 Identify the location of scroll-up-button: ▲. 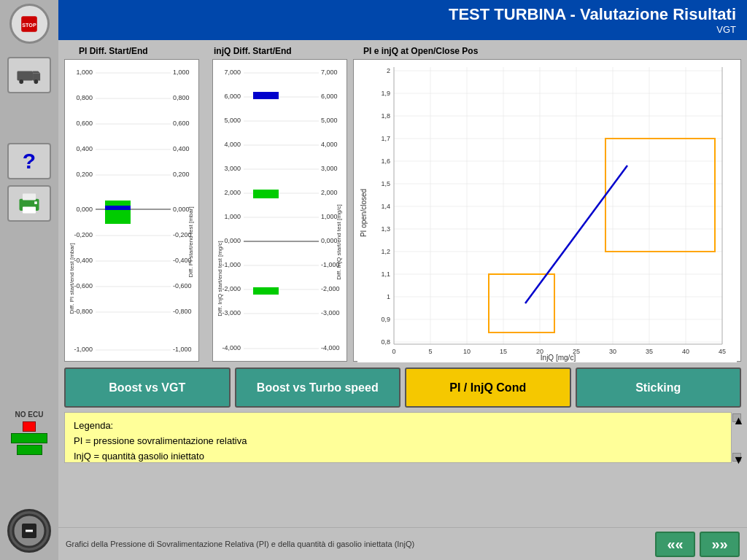
(737, 418).